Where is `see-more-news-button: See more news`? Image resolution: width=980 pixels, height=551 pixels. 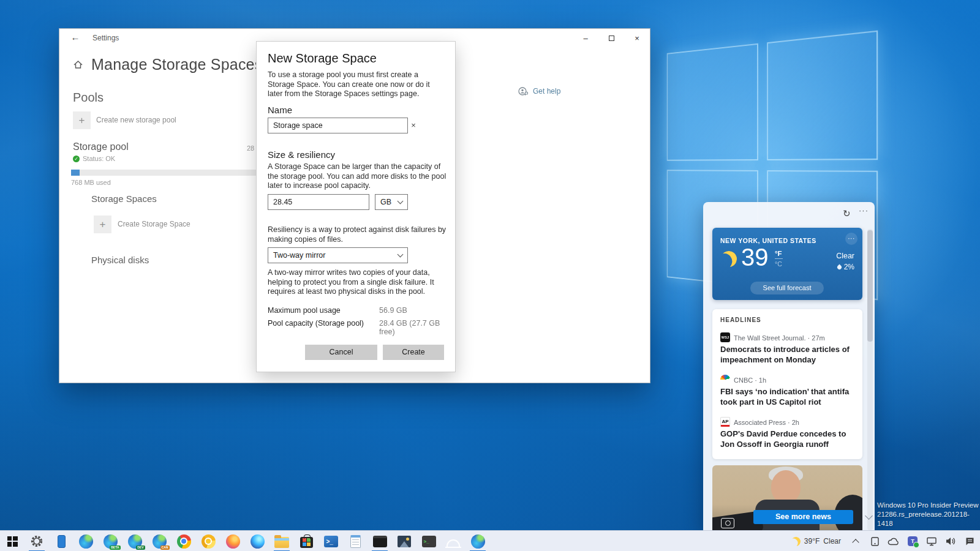 see-more-news-button: See more news is located at coordinates (804, 517).